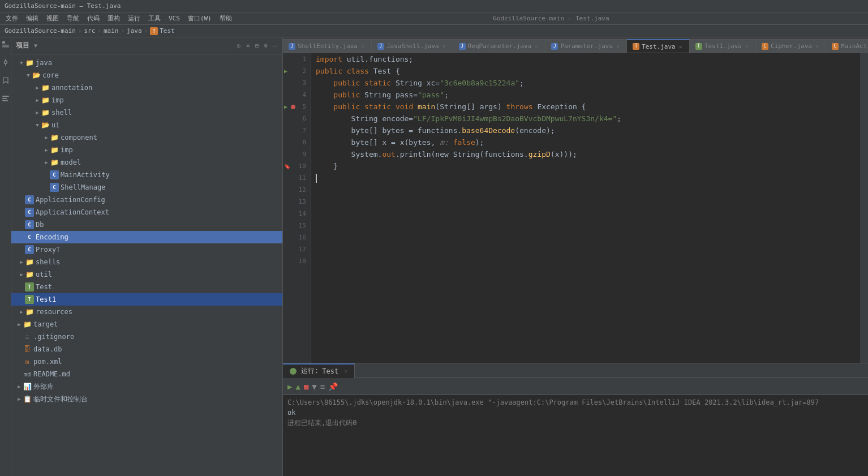 This screenshot has width=868, height=476. I want to click on tree-label-ui: ui, so click(55, 125).